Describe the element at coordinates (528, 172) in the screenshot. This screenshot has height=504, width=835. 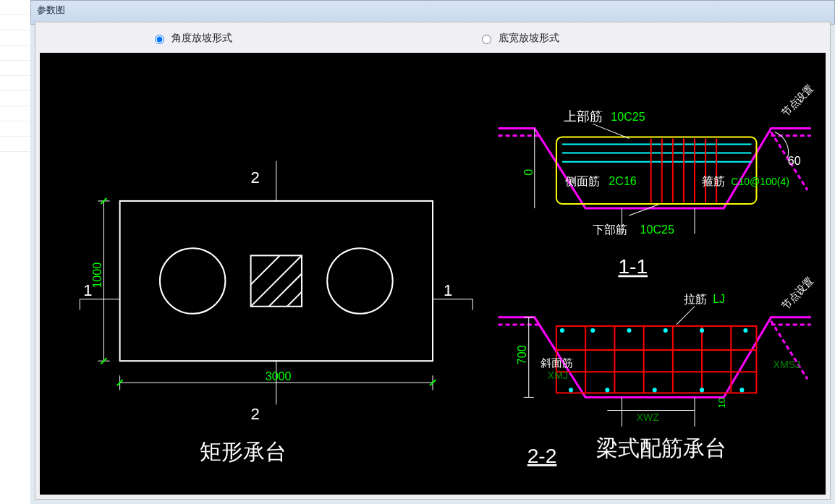
I see `sec11-dim-h: 0` at that location.